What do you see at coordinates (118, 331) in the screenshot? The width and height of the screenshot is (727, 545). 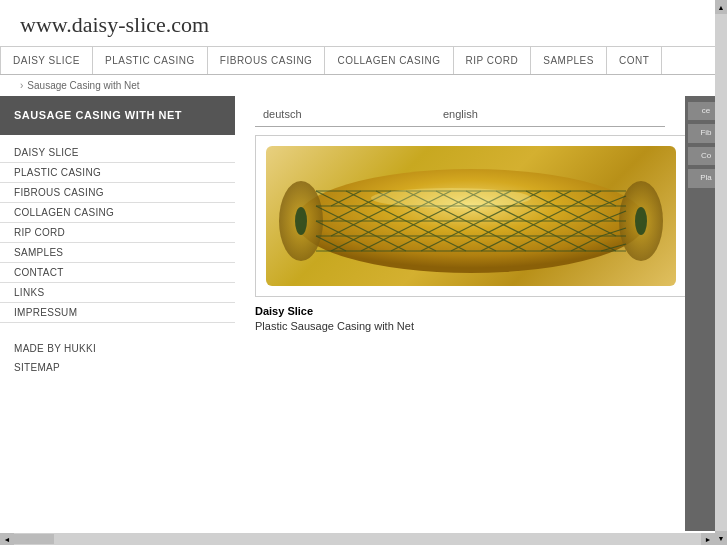 I see `sidebar-divider` at bounding box center [118, 331].